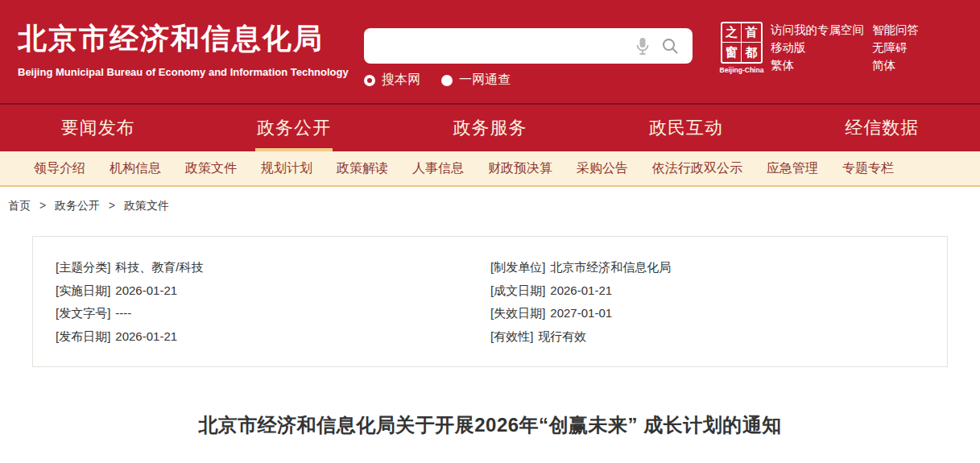 This screenshot has width=980, height=463. Describe the element at coordinates (476, 81) in the screenshot. I see `search-scope-network: 一网通查` at that location.